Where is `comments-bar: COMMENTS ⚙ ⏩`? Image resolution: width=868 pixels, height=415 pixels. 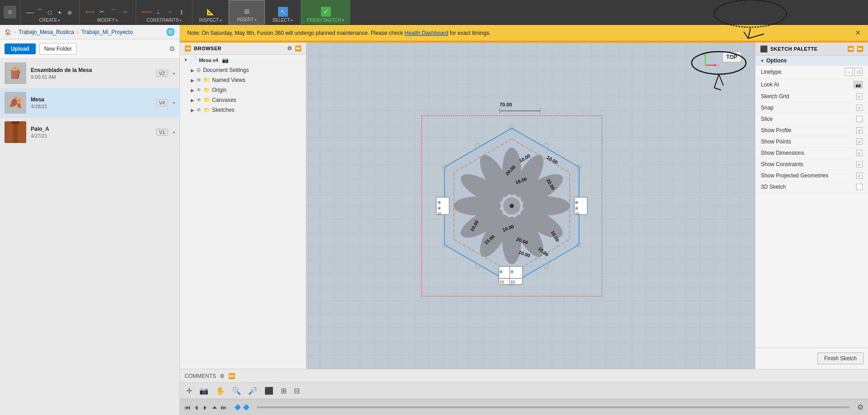 comments-bar: COMMENTS ⚙ ⏩ is located at coordinates (524, 376).